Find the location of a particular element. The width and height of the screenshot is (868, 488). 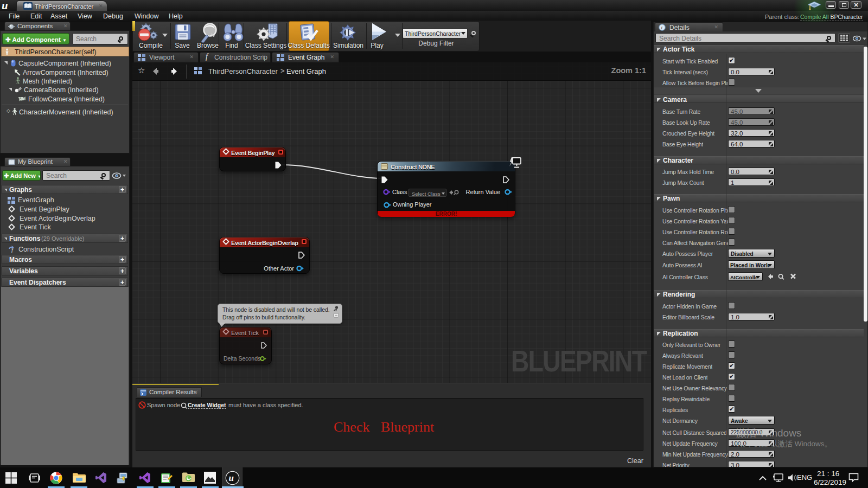

svg-text: f is located at coordinates (12, 251).